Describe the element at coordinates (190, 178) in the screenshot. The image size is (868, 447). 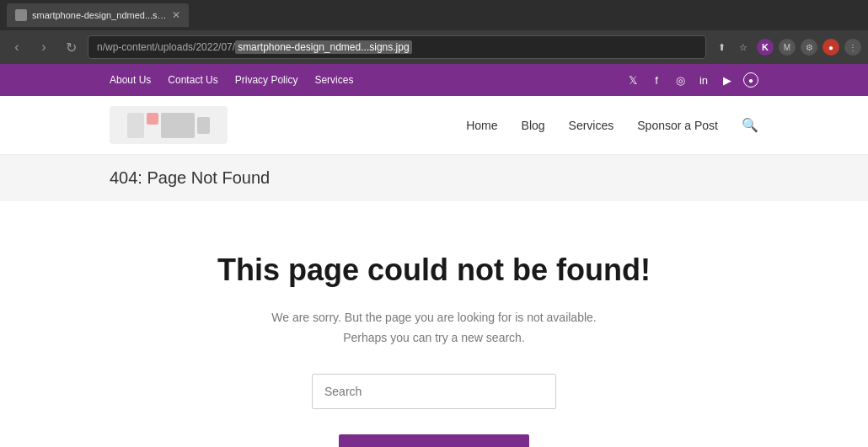
I see `breadcrumb-text: 404: Page Not Found` at that location.